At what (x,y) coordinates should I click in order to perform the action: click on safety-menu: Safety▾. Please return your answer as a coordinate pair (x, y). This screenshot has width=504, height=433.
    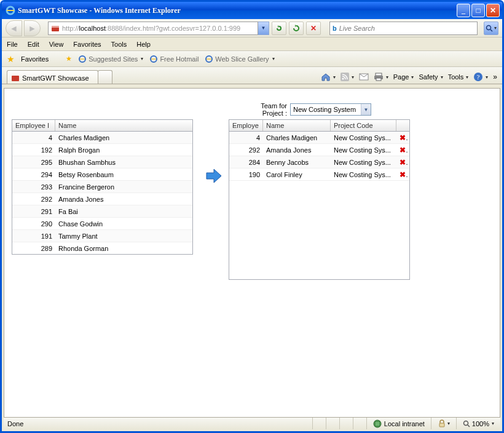
    Looking at the image, I should click on (430, 77).